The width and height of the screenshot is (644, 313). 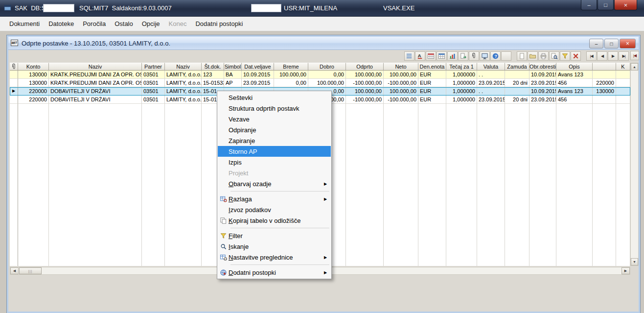 I want to click on new-document-button, so click(x=522, y=56).